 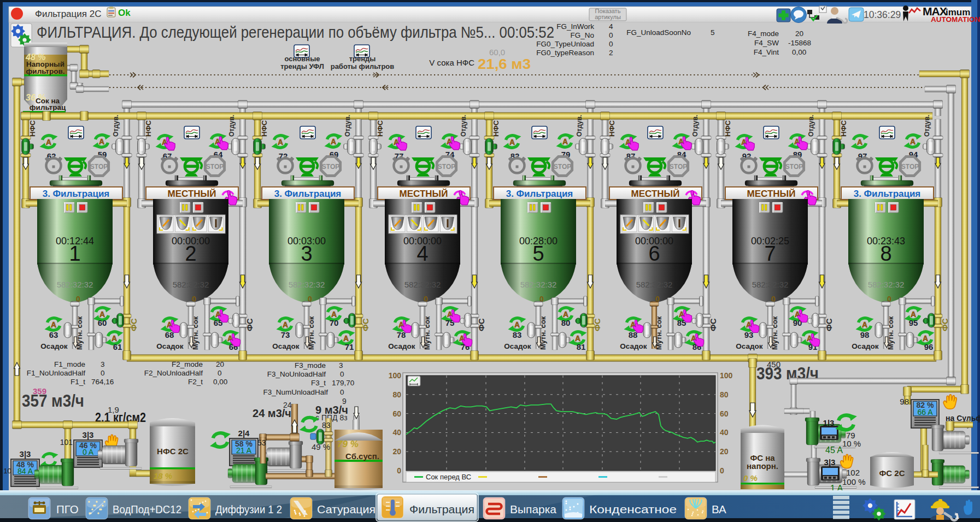 I want to click on svg-text: ФС 2С, so click(x=892, y=473).